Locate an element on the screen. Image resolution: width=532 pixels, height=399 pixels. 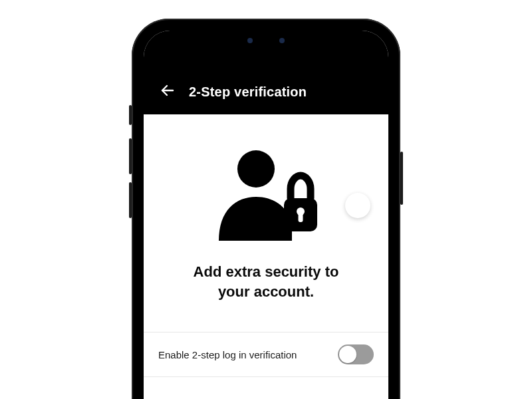
page-title: 2-Step verification is located at coordinates (247, 92).